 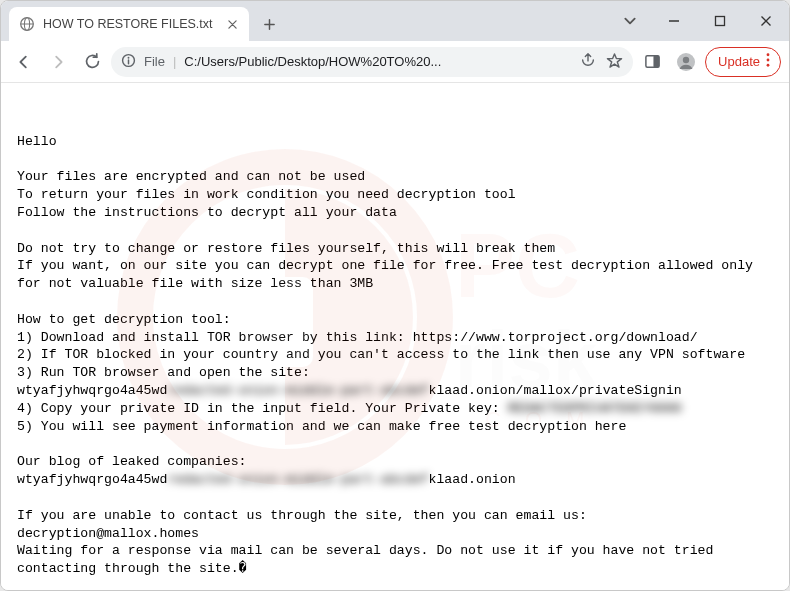 I want to click on share-icon, so click(x=588, y=62).